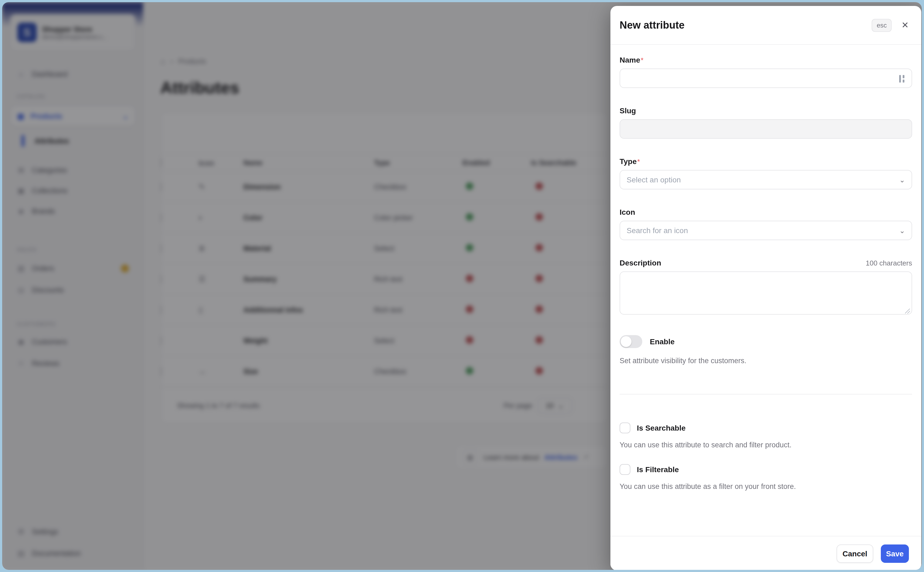 Image resolution: width=924 pixels, height=572 pixels. What do you see at coordinates (625, 469) in the screenshot?
I see `is-filterable-checkbox` at bounding box center [625, 469].